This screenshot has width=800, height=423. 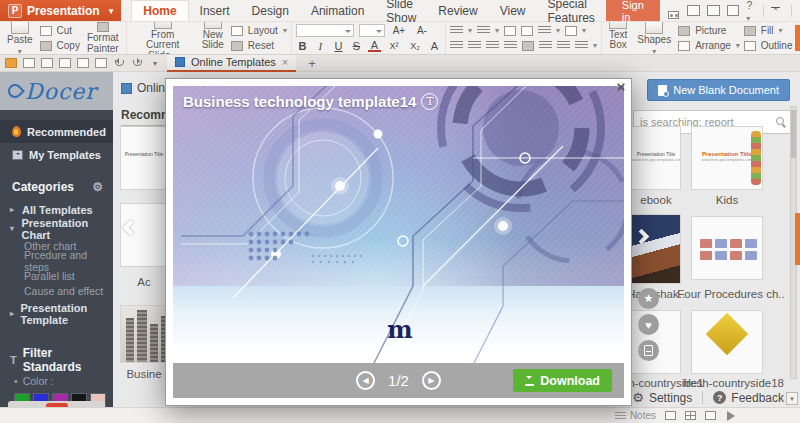 What do you see at coordinates (510, 46) in the screenshot?
I see `justify-icon` at bounding box center [510, 46].